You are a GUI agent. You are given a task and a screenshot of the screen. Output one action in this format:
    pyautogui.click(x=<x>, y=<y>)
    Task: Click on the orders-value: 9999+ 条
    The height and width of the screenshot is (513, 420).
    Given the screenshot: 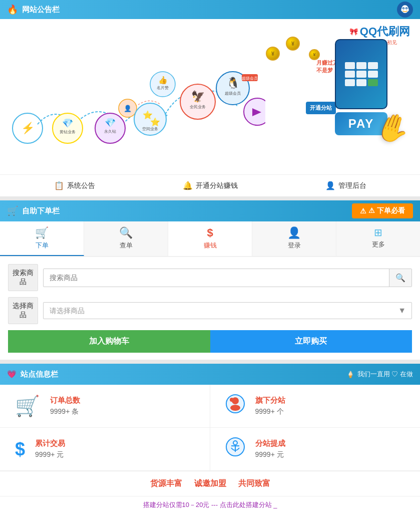 What is the action you would take?
    pyautogui.click(x=65, y=412)
    